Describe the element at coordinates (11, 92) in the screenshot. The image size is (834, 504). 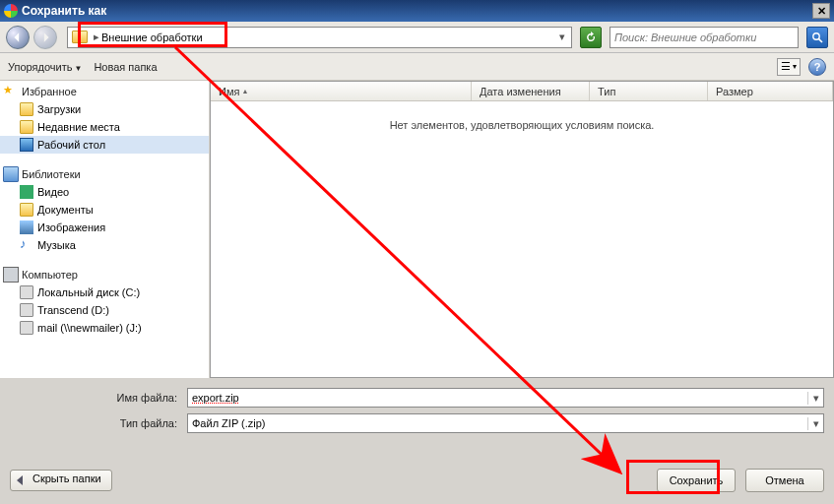
I see `star-icon: ★` at that location.